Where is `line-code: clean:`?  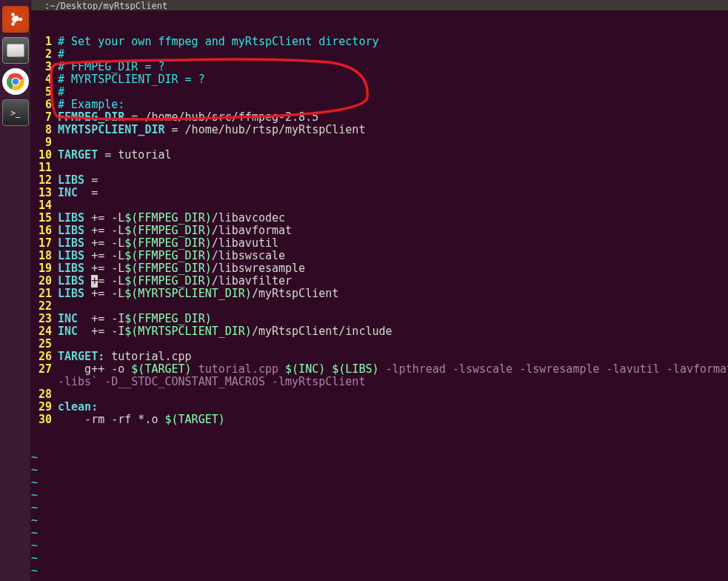 line-code: clean: is located at coordinates (390, 408).